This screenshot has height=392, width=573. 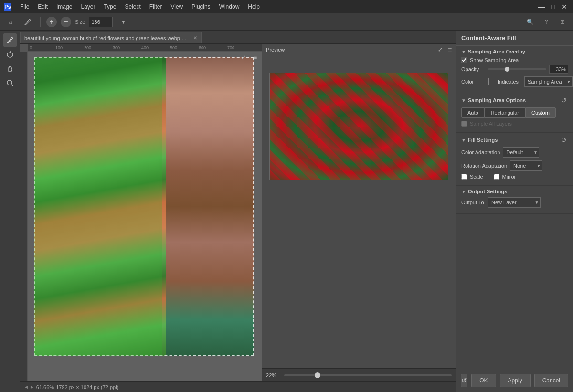 What do you see at coordinates (255, 57) in the screenshot?
I see `canvas-pane-menu: ≡` at bounding box center [255, 57].